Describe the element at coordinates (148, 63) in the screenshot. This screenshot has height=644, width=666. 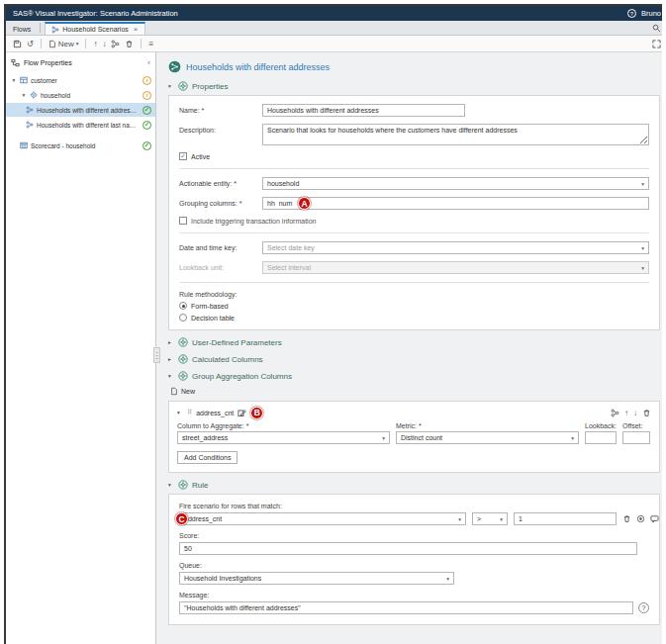
I see `collapse-panel-icon: ‹` at that location.